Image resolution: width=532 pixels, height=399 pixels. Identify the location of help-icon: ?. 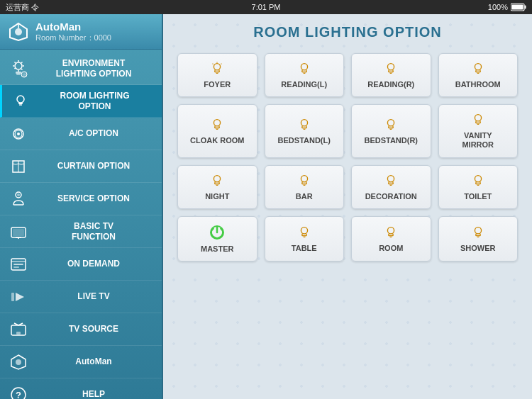
(18, 391).